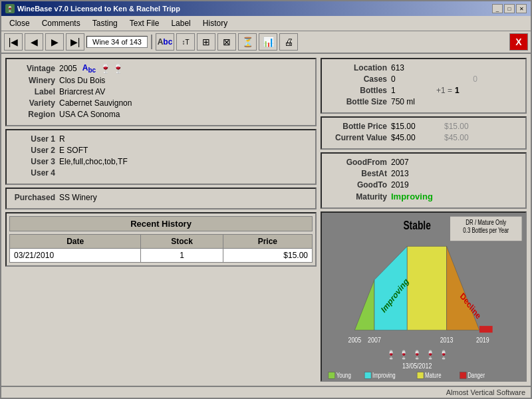 Image resolution: width=532 pixels, height=399 pixels. What do you see at coordinates (161, 139) in the screenshot?
I see `user1-row: User 1 R` at bounding box center [161, 139].